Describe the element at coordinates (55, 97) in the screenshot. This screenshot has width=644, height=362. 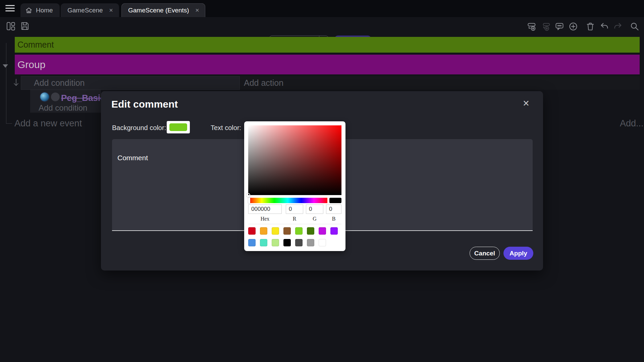
I see `object-placeholder-icon` at that location.